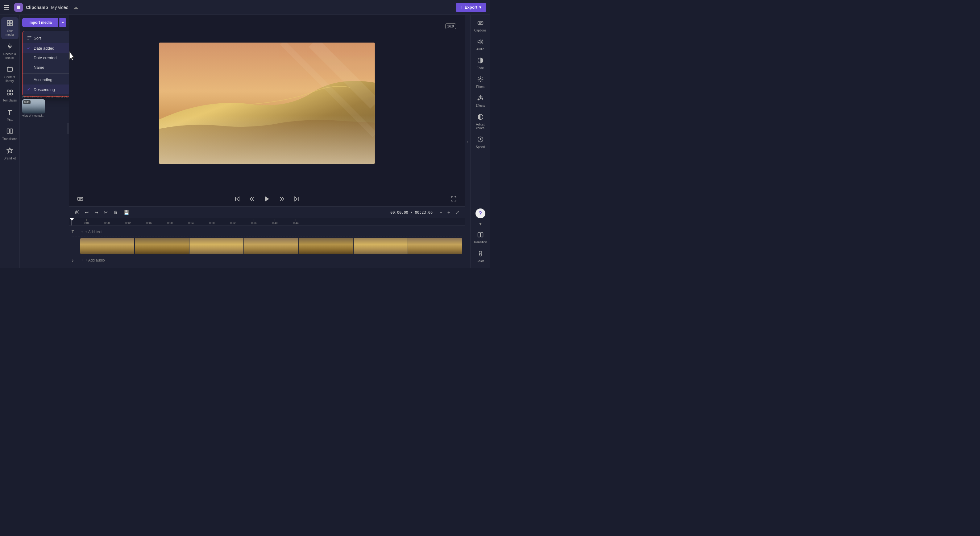 The image size is (980, 536). I want to click on undo-button: ↩, so click(87, 212).